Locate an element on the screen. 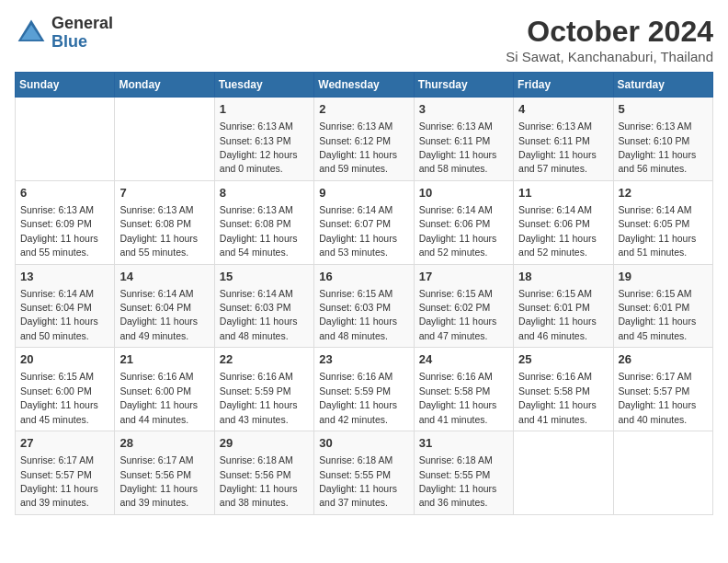 This screenshot has width=728, height=563. day-number: 4 is located at coordinates (563, 109).